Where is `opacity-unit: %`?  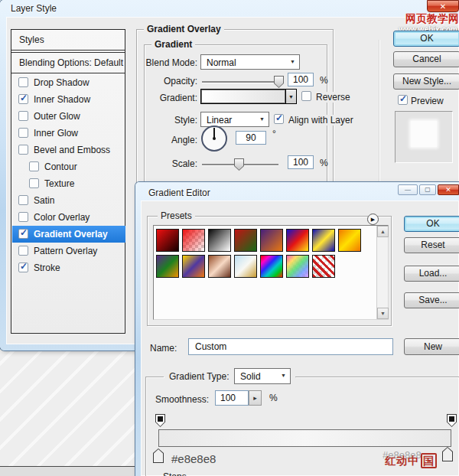
opacity-unit: % is located at coordinates (324, 80).